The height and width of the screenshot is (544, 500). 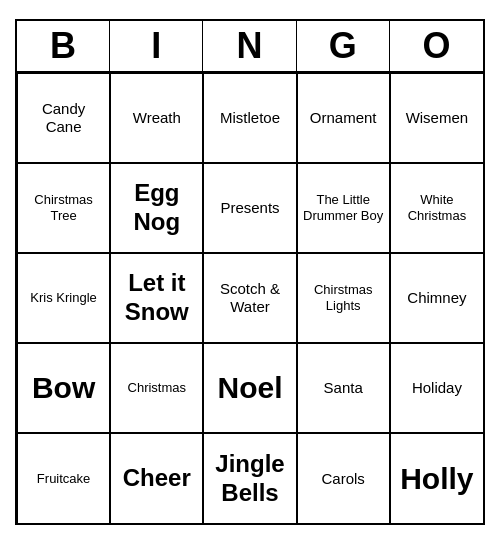 I want to click on cell-text: Mistletoe, so click(x=250, y=118).